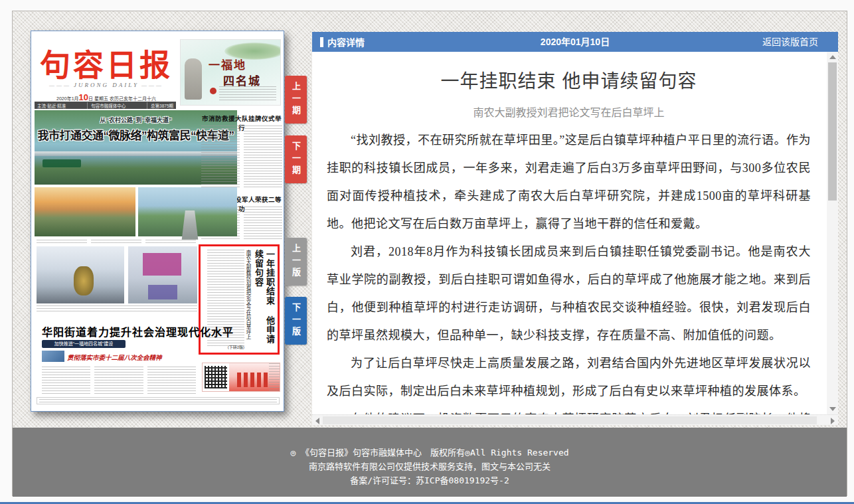  Describe the element at coordinates (106, 97) in the screenshot. I see `newspaper-date-line: 2020年1月10日 星期五 农历己亥年十二月十六` at that location.